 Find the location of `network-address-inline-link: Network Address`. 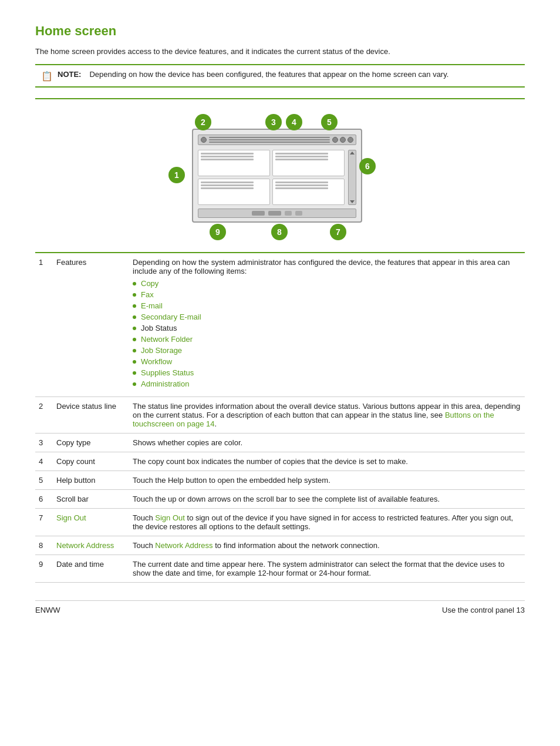

network-address-inline-link: Network Address is located at coordinates (184, 545).